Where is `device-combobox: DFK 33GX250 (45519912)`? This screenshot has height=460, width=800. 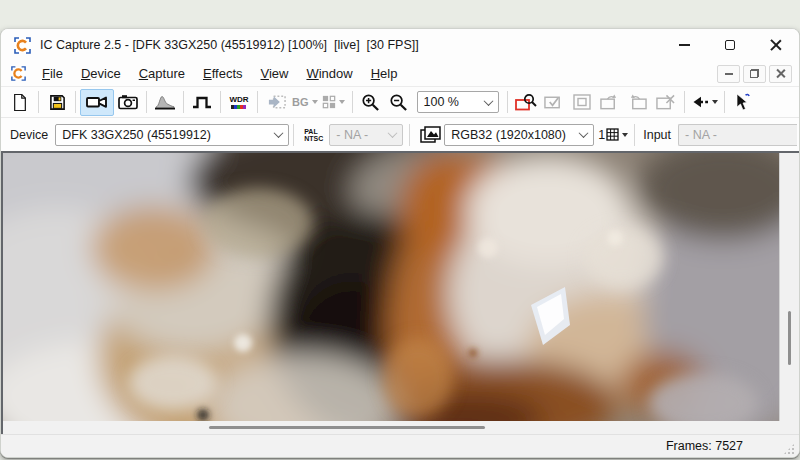 device-combobox: DFK 33GX250 (45519912) is located at coordinates (172, 135).